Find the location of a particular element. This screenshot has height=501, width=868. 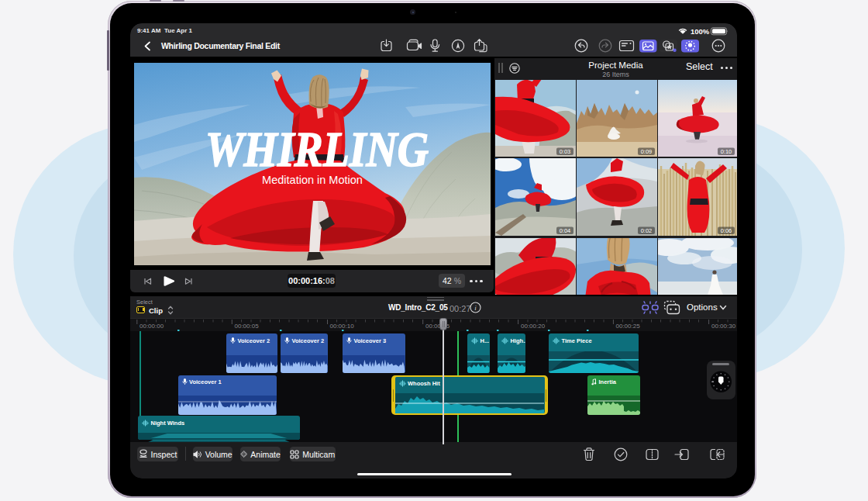

svg-text: 0:06 is located at coordinates (727, 231).